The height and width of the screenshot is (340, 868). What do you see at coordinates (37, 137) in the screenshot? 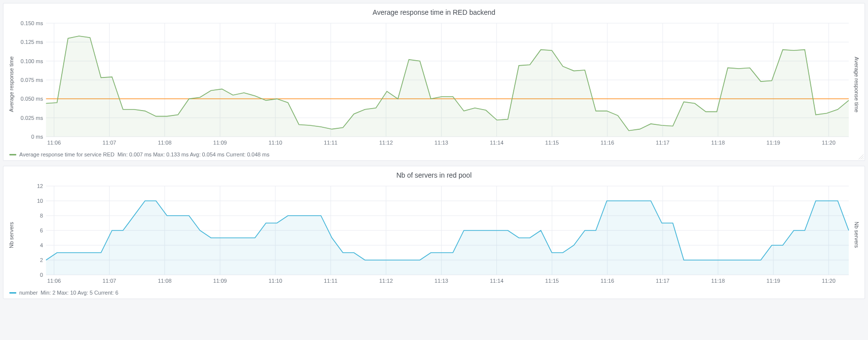
I see `svg-text: 0 ms` at bounding box center [37, 137].